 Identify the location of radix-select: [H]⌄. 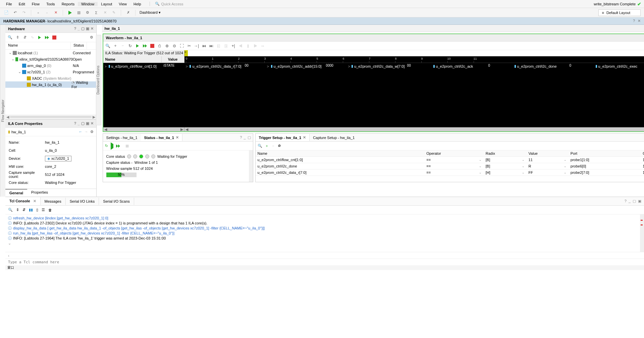
(505, 173).